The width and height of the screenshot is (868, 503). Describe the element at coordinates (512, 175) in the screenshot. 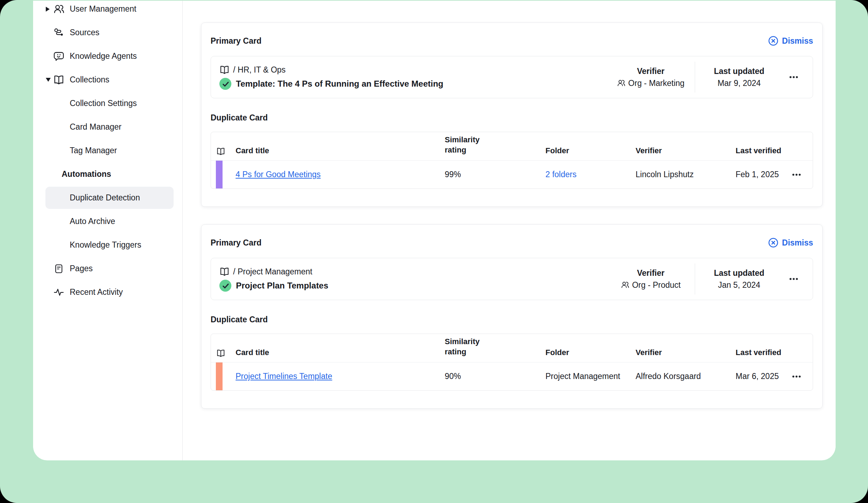

I see `table-row: 4 Ps for Good Meetings 99% 2 folders Lin…` at that location.